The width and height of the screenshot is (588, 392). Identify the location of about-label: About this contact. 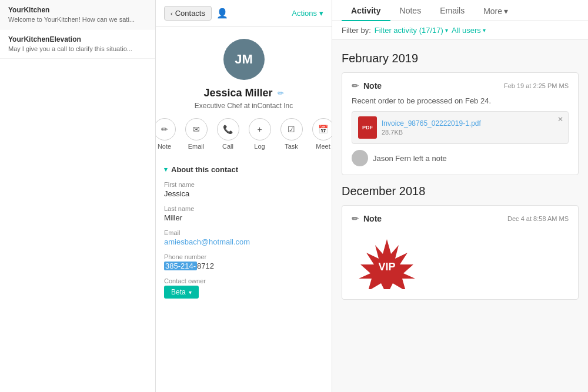
(205, 169).